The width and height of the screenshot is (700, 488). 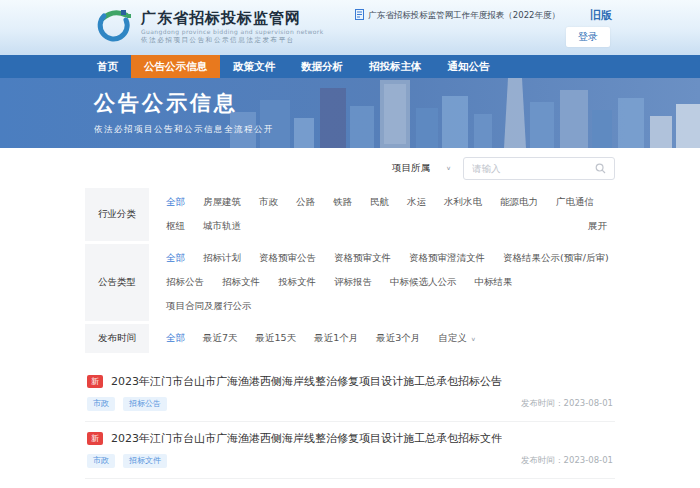 What do you see at coordinates (382, 338) in the screenshot?
I see `filter-options: 全部最近7天最近15天最近1个月最近3个月自定义∨` at bounding box center [382, 338].